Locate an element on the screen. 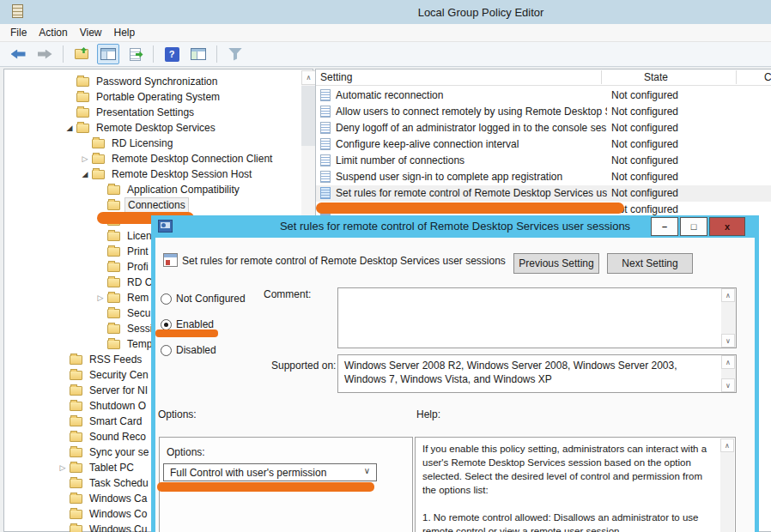 The width and height of the screenshot is (771, 532). menu-action: Action is located at coordinates (53, 33).